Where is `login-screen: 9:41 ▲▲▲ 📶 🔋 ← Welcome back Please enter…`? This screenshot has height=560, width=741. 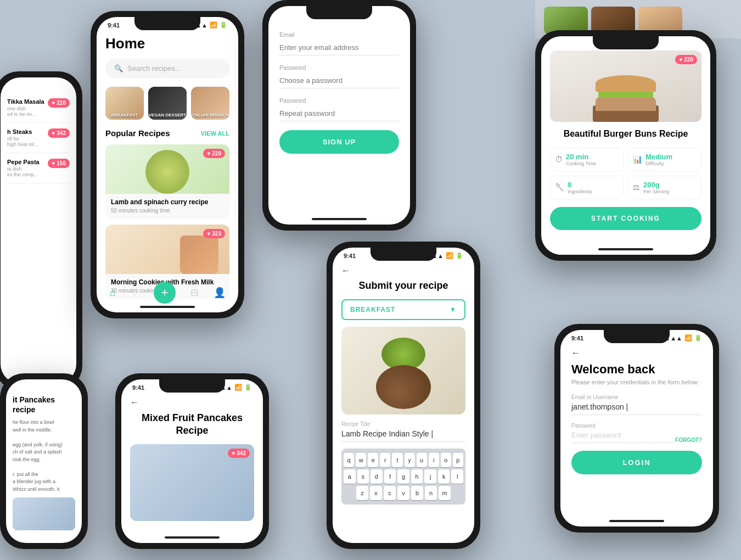 login-screen: 9:41 ▲▲▲ 📶 🔋 ← Welcome back Please enter… is located at coordinates (637, 428).